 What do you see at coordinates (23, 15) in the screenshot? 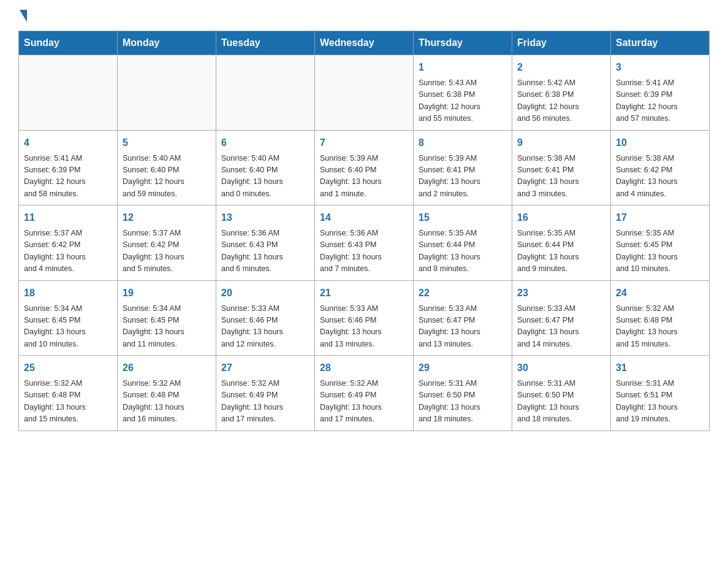
I see `logo` at bounding box center [23, 15].